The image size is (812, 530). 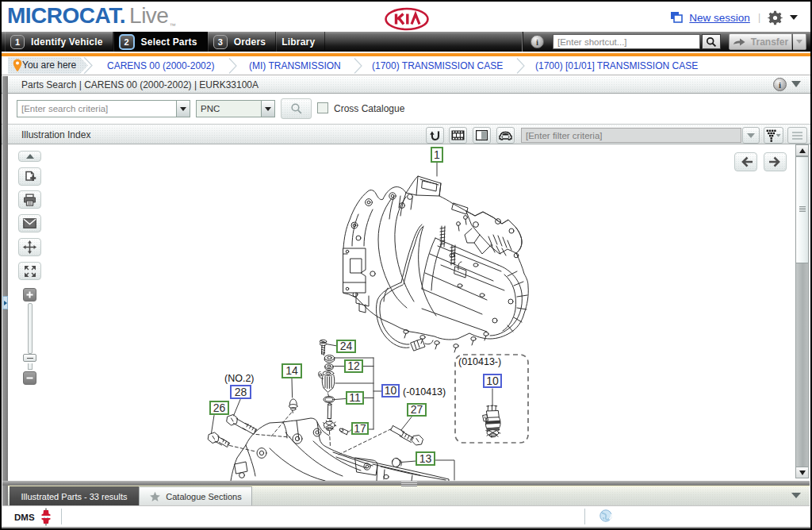 What do you see at coordinates (75, 497) in the screenshot?
I see `tab-illustrated-parts: Illustrated Parts - 33 results` at bounding box center [75, 497].